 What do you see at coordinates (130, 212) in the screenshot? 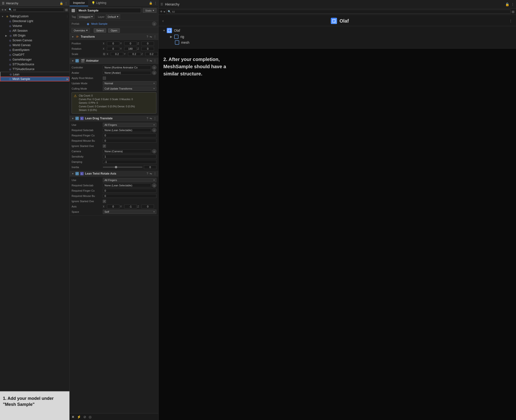
I see `ltra-space-select: Self ▾` at bounding box center [130, 212].